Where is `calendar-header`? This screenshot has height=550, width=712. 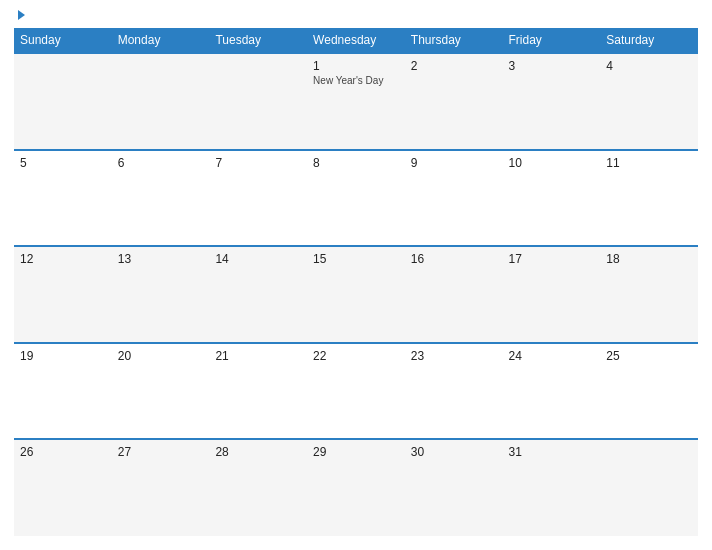
calendar-header is located at coordinates (356, 15).